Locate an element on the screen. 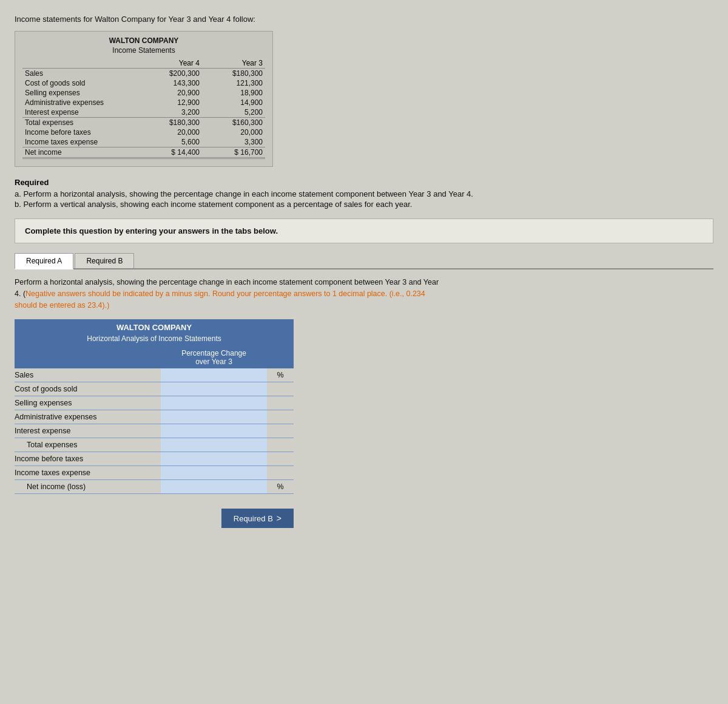 This screenshot has width=728, height=704. income-row-label: Income before taxes is located at coordinates (83, 132).